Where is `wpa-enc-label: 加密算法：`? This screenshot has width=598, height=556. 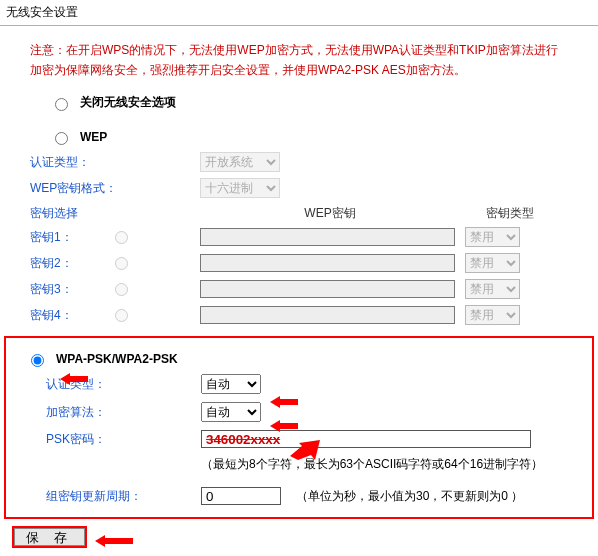
wpa-enc-label: 加密算法： is located at coordinates (124, 412).